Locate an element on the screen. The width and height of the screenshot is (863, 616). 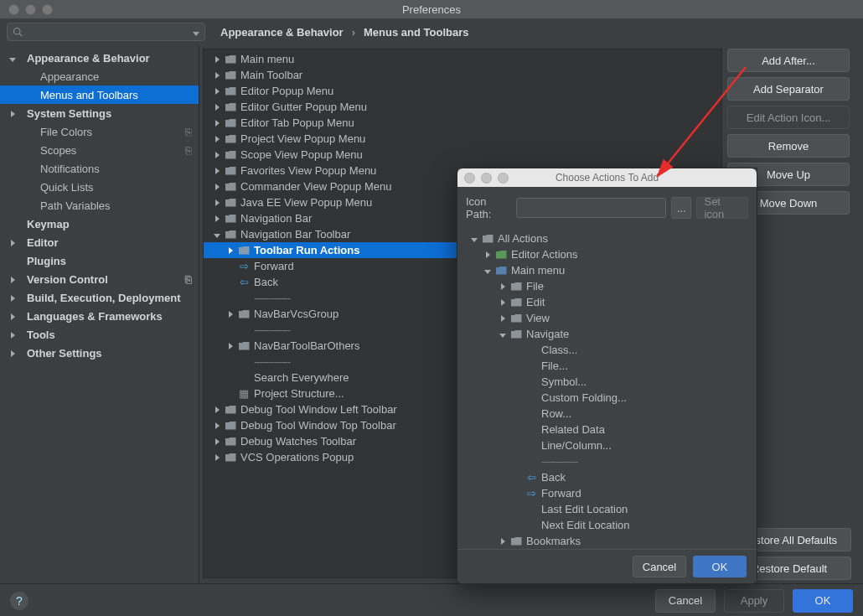
sidebar-item-appearance-behavior: Appearance & Behavior is located at coordinates (99, 58).